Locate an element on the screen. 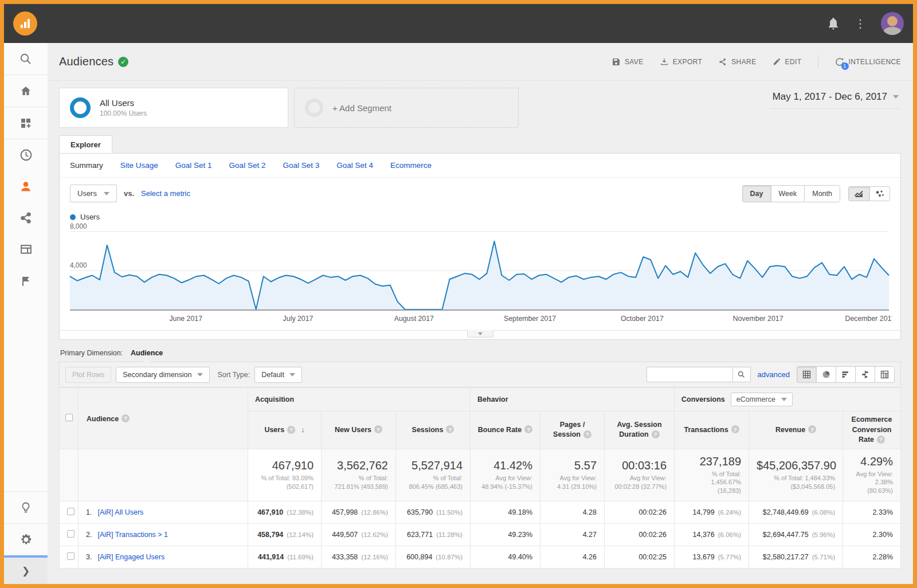  customization-icon is located at coordinates (26, 123).